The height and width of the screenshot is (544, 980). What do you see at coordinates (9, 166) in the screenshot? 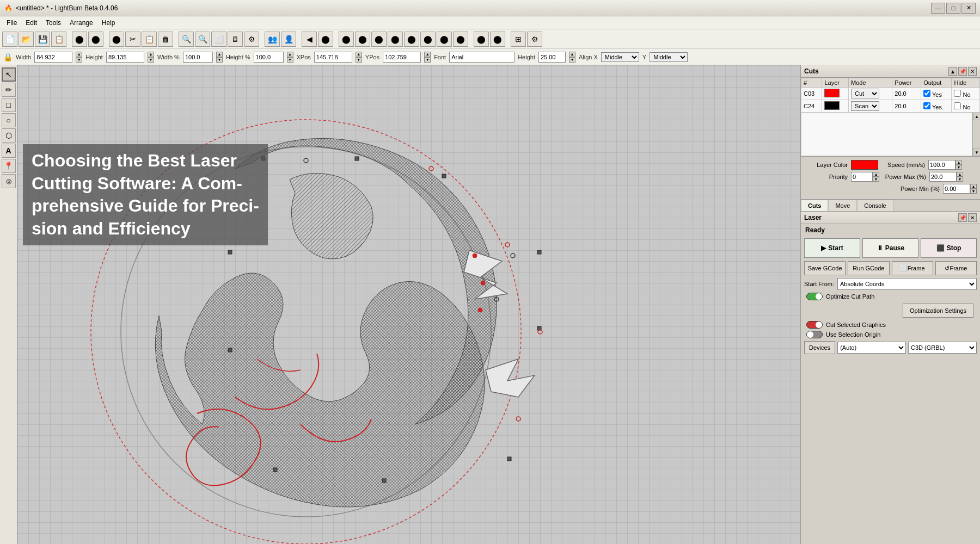
I see `pointer-tool-button: 📍` at bounding box center [9, 166].